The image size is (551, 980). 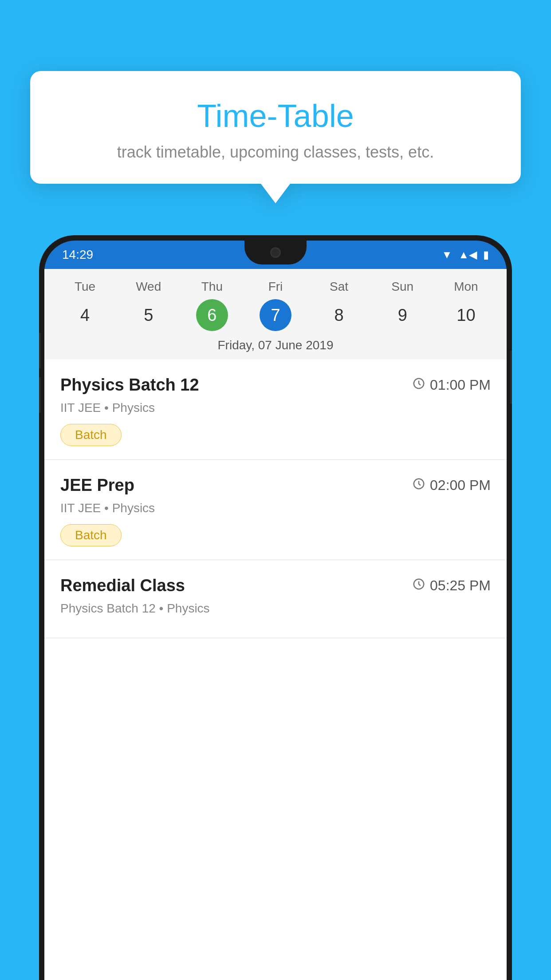 What do you see at coordinates (466, 315) in the screenshot?
I see `date-10: 10` at bounding box center [466, 315].